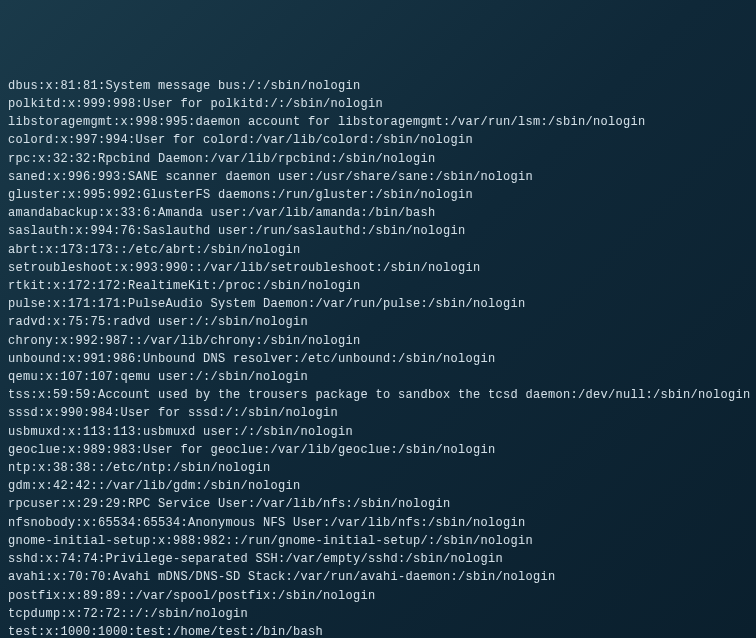 This screenshot has height=638, width=756. Describe the element at coordinates (382, 630) in the screenshot. I see `passwd-line: test:x:1000:1000:test:/home/test:/bin/ba…` at that location.